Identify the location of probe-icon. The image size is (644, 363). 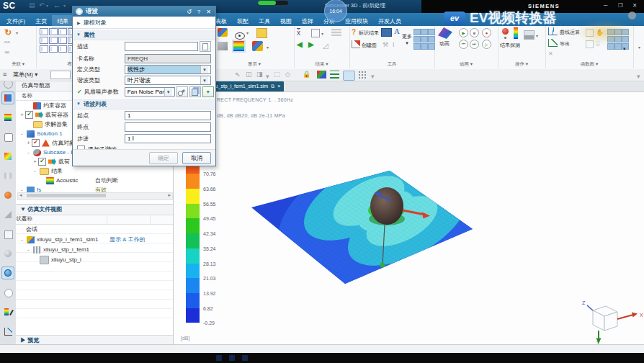
(506, 32).